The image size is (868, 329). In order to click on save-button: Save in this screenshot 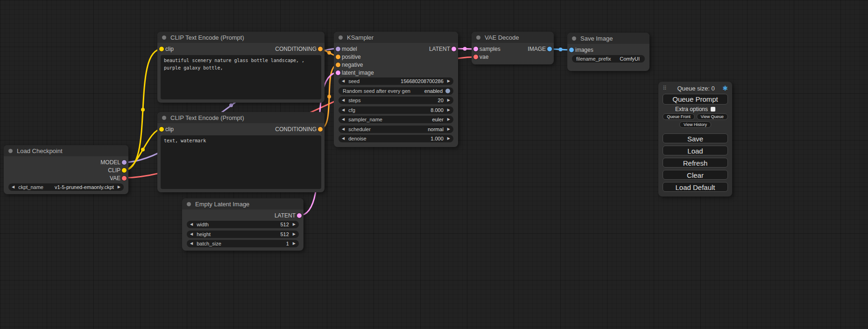, I will do `click(695, 138)`.